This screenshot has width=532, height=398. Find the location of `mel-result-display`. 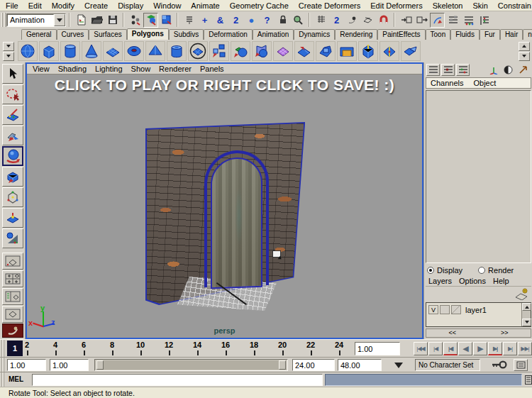

mel-result-display is located at coordinates (423, 380).